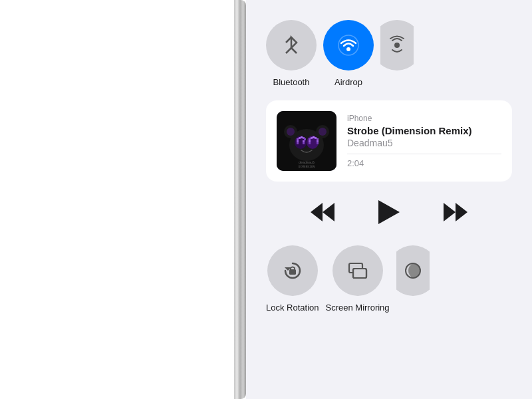  I want to click on lock-rotation-icon-circle, so click(293, 271).